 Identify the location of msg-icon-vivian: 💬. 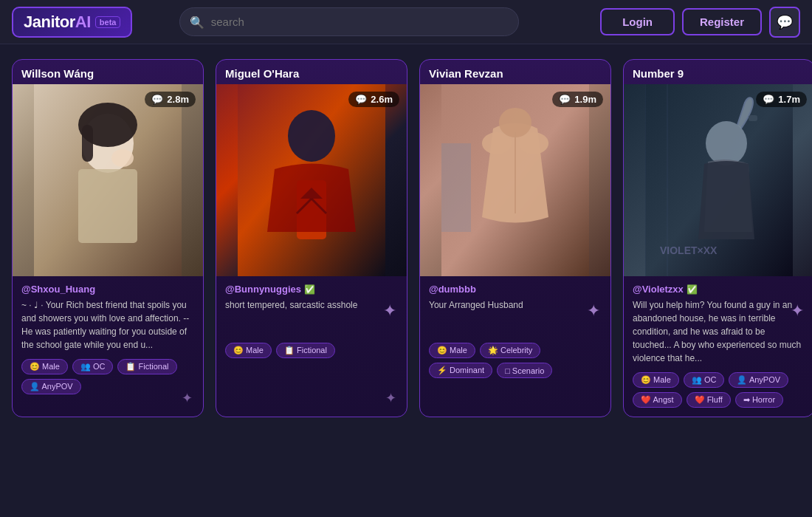
(565, 99).